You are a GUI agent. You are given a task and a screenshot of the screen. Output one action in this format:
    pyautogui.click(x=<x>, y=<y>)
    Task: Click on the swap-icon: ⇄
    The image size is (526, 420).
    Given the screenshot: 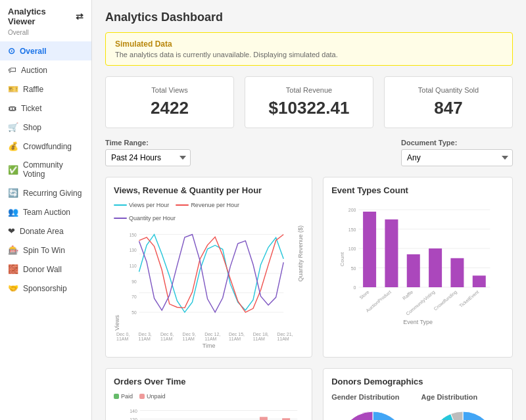 What is the action you would take?
    pyautogui.click(x=80, y=16)
    